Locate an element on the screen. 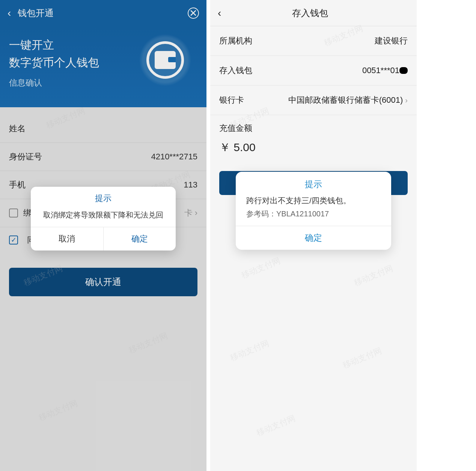 Image resolution: width=476 pixels, height=471 pixels. wallet-value-text: 0051***01 is located at coordinates (381, 70).